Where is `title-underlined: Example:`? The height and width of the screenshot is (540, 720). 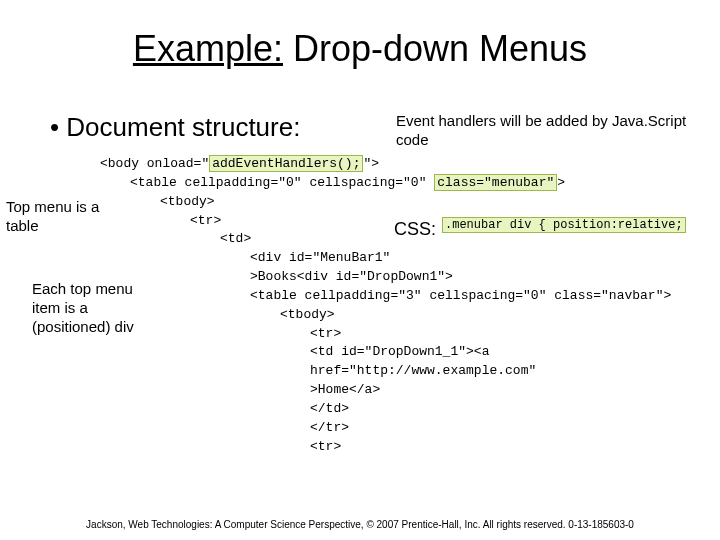
title-underlined: Example: is located at coordinates (208, 48).